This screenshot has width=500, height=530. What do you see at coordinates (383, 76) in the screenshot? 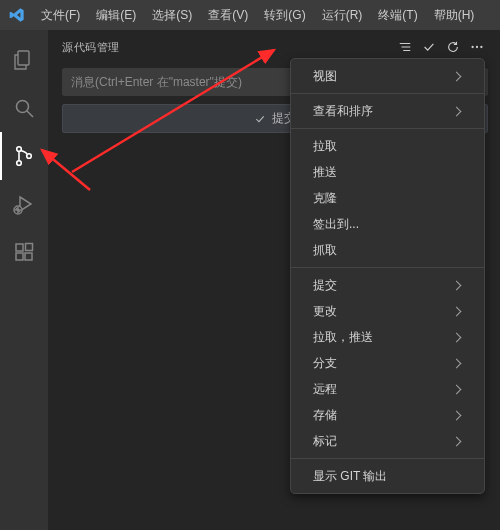
I see `context-menu-label: 视图` at bounding box center [383, 76].